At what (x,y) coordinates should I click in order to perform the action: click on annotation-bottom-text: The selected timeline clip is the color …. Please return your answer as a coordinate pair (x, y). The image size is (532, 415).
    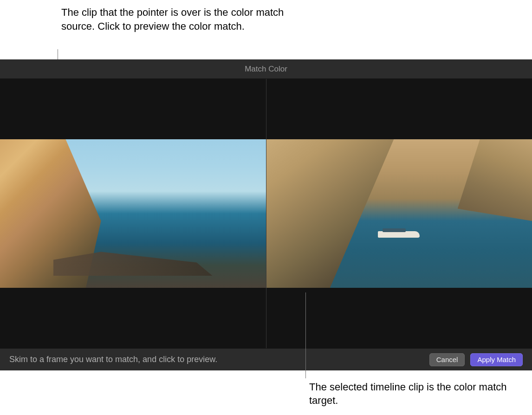
    Looking at the image, I should click on (421, 394).